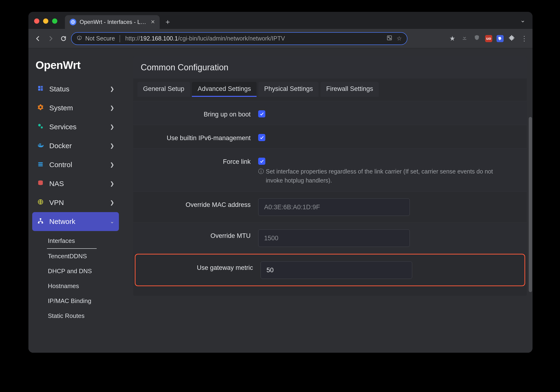 Image resolution: width=560 pixels, height=392 pixels. What do you see at coordinates (57, 184) in the screenshot?
I see `sidebar-item-label: NAS` at bounding box center [57, 184].